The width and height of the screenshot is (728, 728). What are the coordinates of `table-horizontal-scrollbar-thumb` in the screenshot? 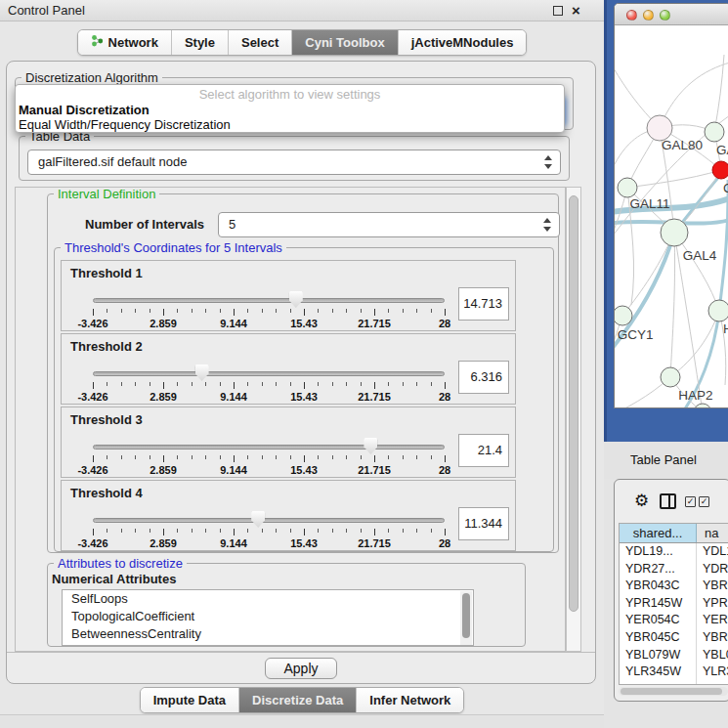 It's located at (671, 692).